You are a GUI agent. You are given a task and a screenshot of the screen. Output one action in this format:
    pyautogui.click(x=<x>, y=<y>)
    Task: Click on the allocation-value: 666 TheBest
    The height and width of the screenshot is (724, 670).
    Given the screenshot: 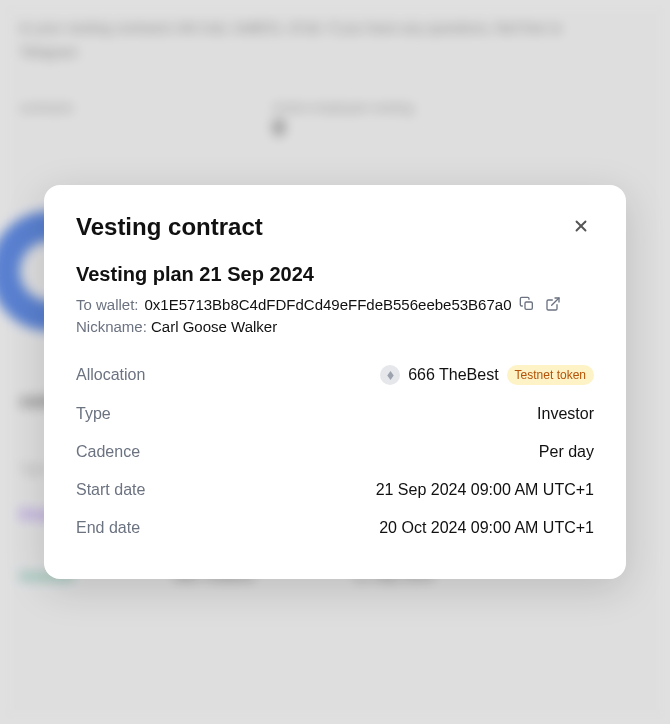 What is the action you would take?
    pyautogui.click(x=453, y=375)
    